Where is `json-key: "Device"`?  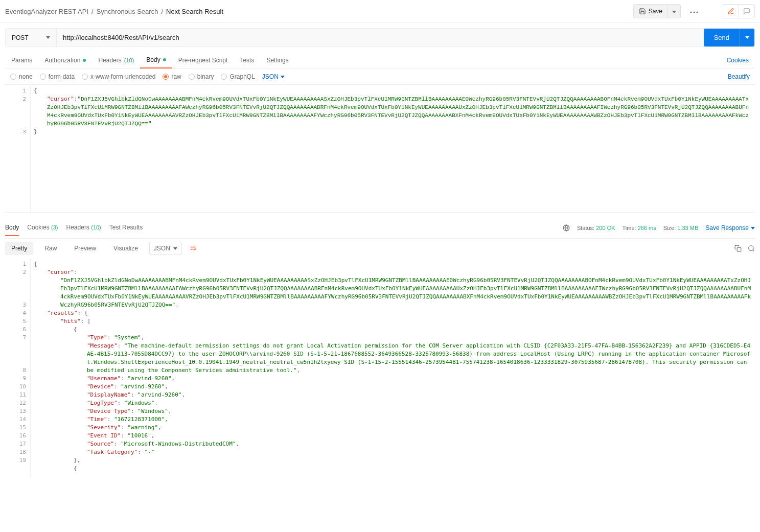 json-key: "Device" is located at coordinates (100, 386).